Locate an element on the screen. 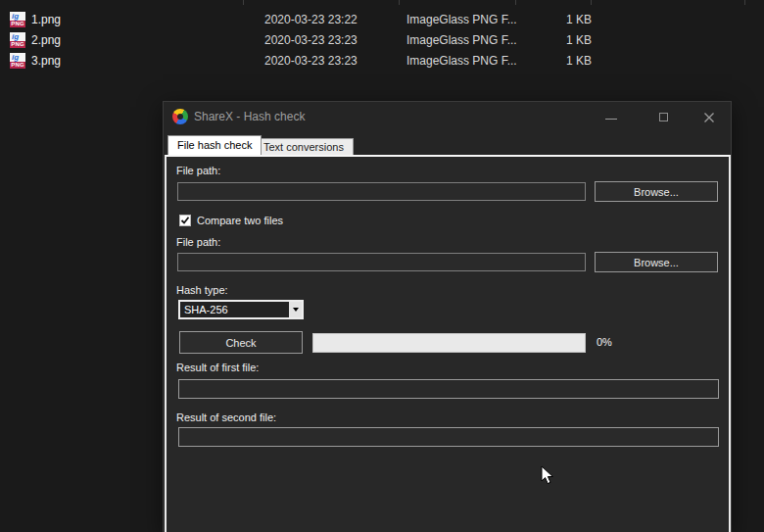  file-path-label-2: File path: is located at coordinates (198, 242).